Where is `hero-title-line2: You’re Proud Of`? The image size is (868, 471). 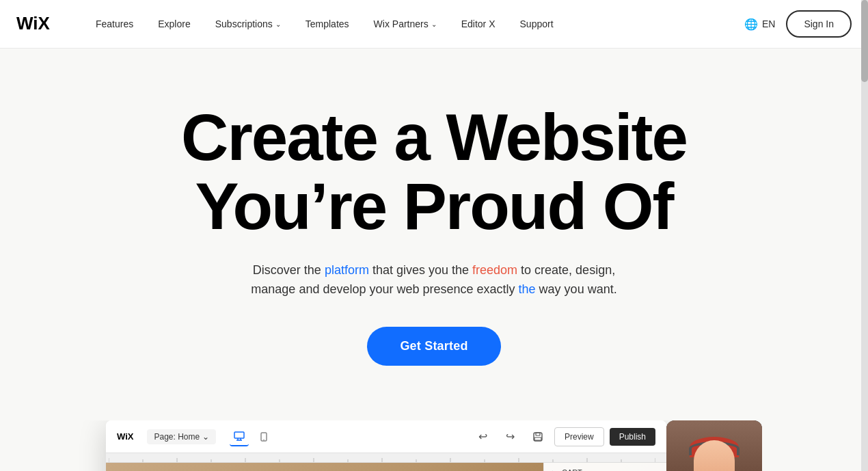 hero-title-line2: You’re Proud Of is located at coordinates (435, 206).